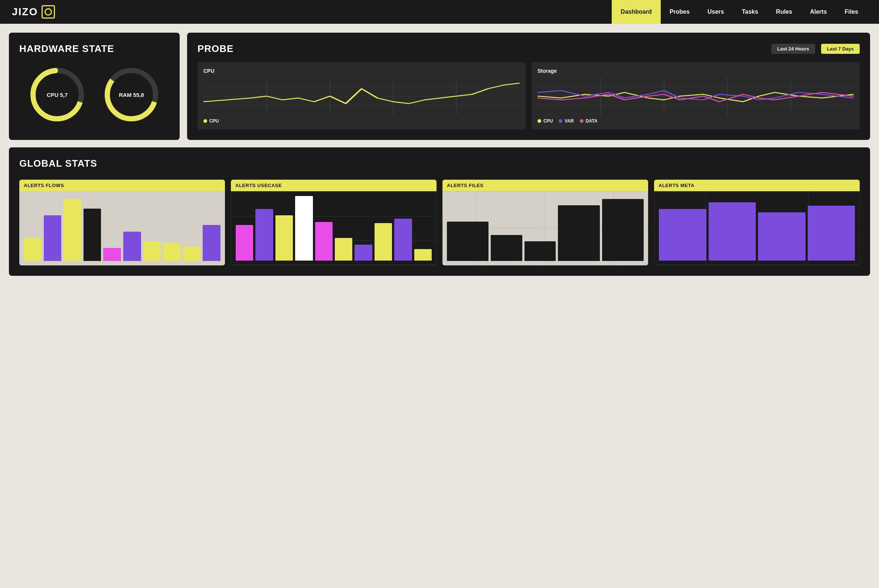 This screenshot has height=588, width=879. What do you see at coordinates (48, 12) in the screenshot?
I see `logo-icon` at bounding box center [48, 12].